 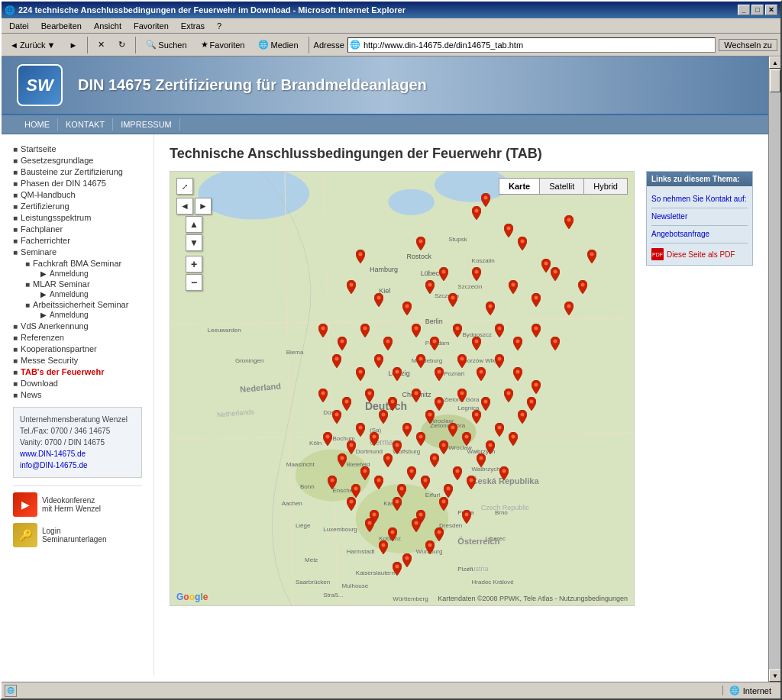 What do you see at coordinates (359, 464) in the screenshot?
I see `svg-text: Bielefeld` at bounding box center [359, 464].